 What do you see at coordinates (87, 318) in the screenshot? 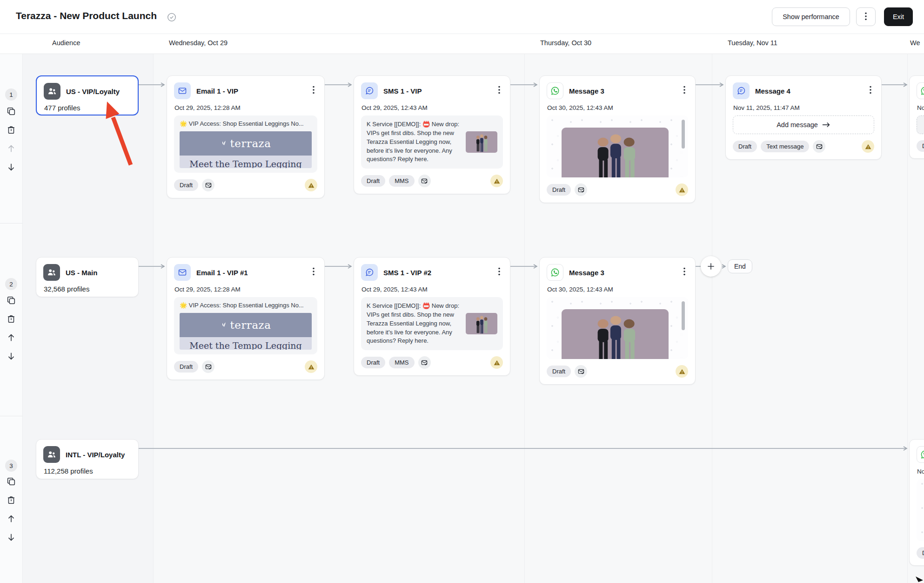
I see `audience-column-background` at bounding box center [87, 318].